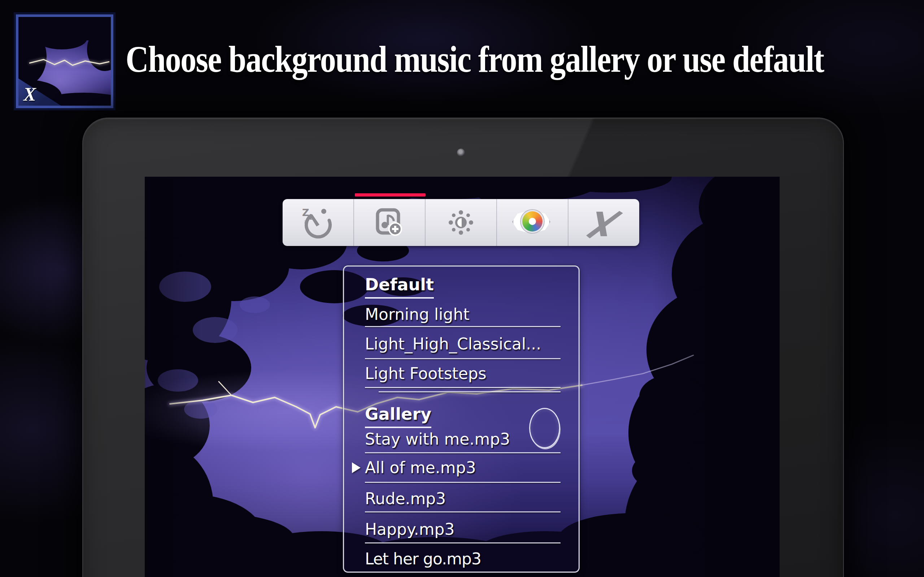  What do you see at coordinates (461, 419) in the screenshot?
I see `music-menu-panel: Default Morning light Light_High_Classic…` at bounding box center [461, 419].